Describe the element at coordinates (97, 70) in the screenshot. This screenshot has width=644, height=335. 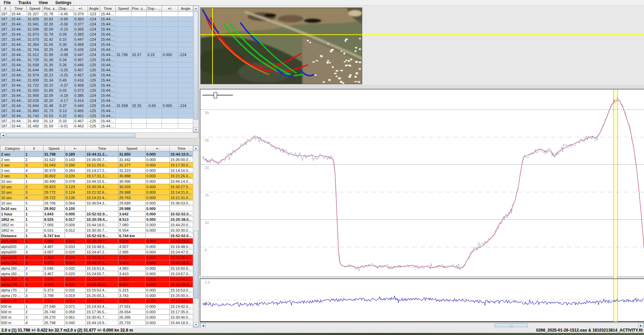
I see `table-row: 187...15:44:...31.64431.89-0.250.457-125…` at that location.